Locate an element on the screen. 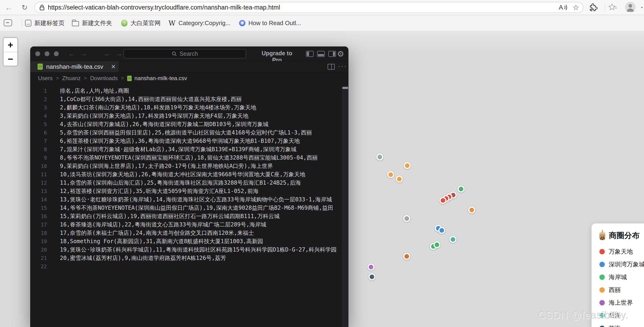  scrollbar-thumb is located at coordinates (345, 88).